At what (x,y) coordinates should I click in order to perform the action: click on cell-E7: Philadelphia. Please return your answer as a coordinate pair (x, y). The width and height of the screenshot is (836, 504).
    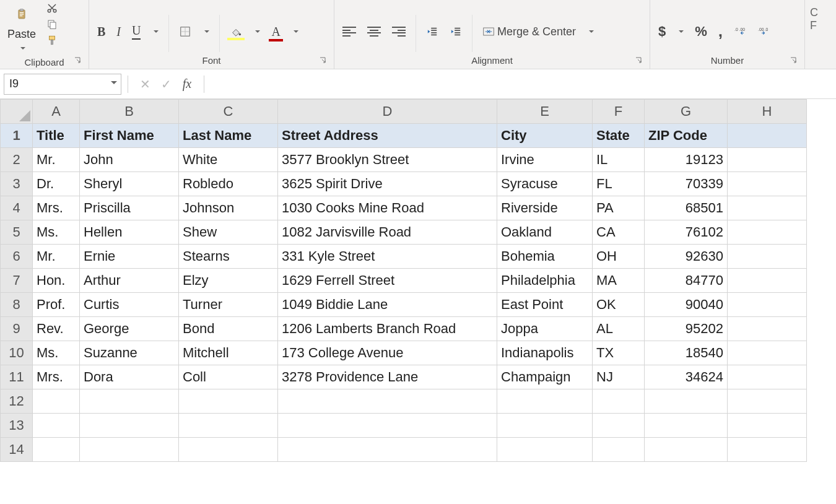
    Looking at the image, I should click on (545, 281).